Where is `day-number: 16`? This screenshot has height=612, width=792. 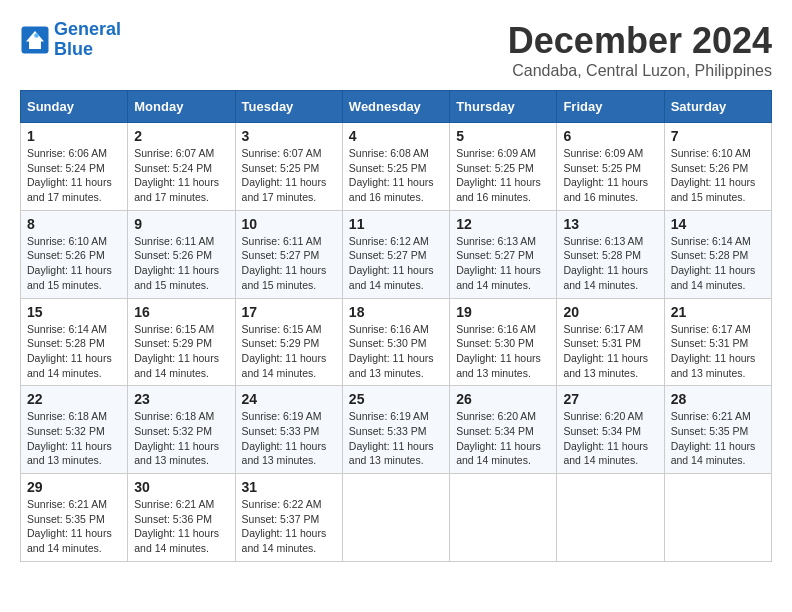 day-number: 16 is located at coordinates (181, 312).